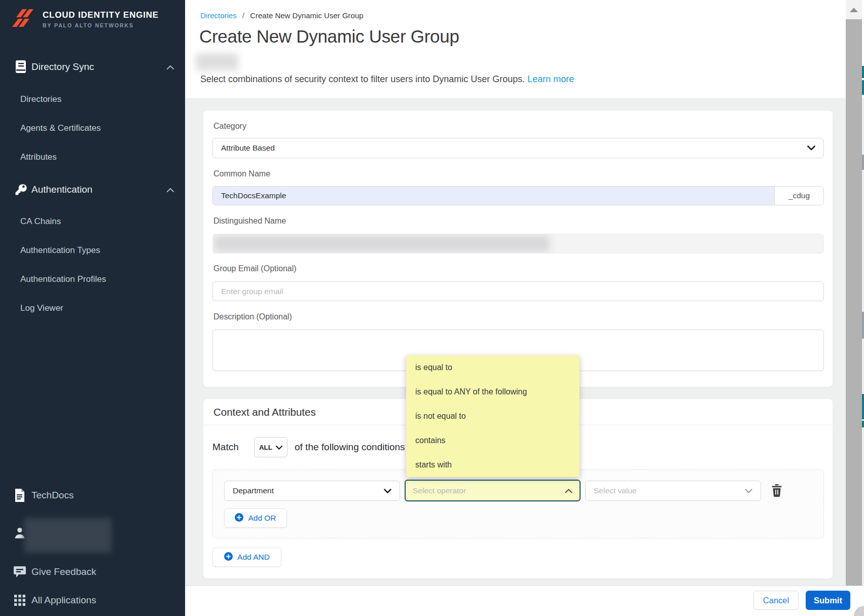 Image resolution: width=864 pixels, height=616 pixels. Describe the element at coordinates (68, 535) in the screenshot. I see `redacted-username` at that location.